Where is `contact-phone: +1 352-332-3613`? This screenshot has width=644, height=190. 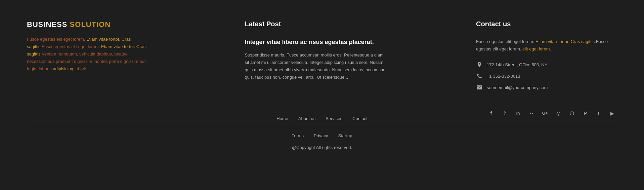
contact-phone: +1 352-332-3613 is located at coordinates (503, 76).